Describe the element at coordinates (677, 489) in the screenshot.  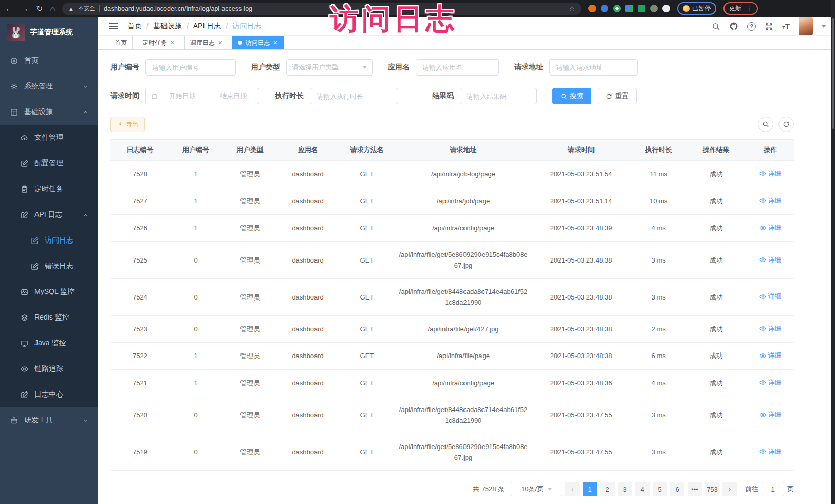
I see `page-button-6: 6` at that location.